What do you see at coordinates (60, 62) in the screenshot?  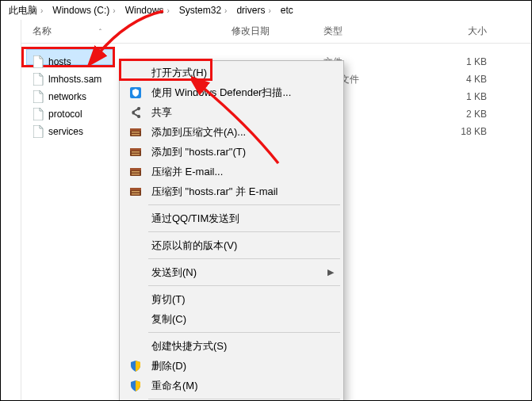 I see `file-name-label: hosts` at bounding box center [60, 62].